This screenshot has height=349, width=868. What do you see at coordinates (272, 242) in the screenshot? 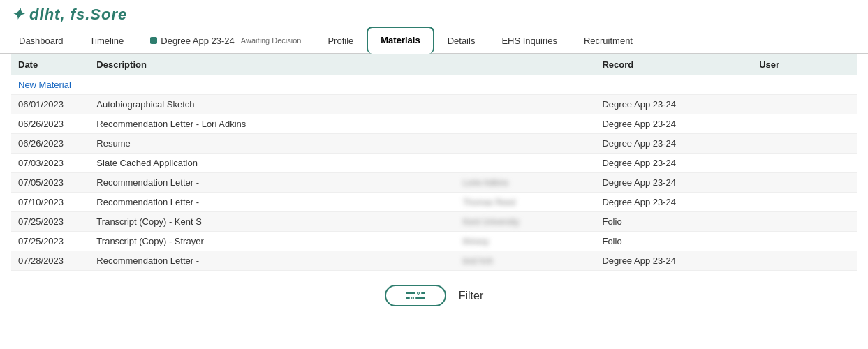
I see `row-description: Transcript (Copy) - Strayer` at bounding box center [272, 242].